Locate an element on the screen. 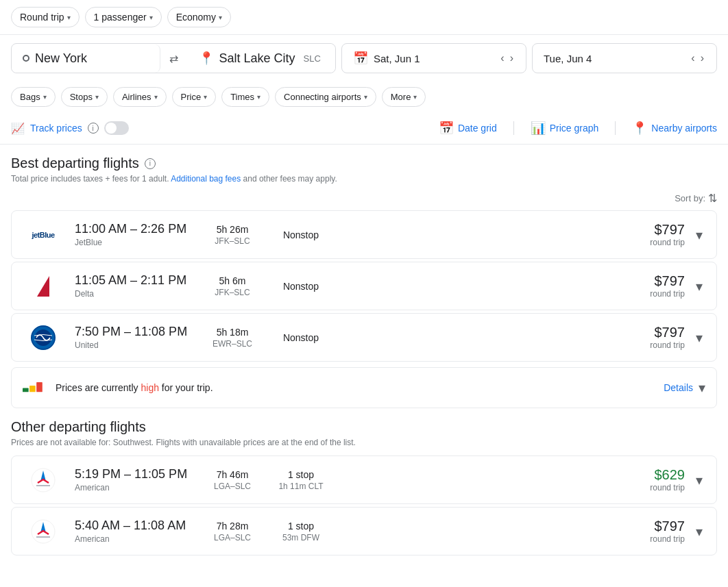 The image size is (728, 587). swap-button: ⇄ is located at coordinates (174, 58).